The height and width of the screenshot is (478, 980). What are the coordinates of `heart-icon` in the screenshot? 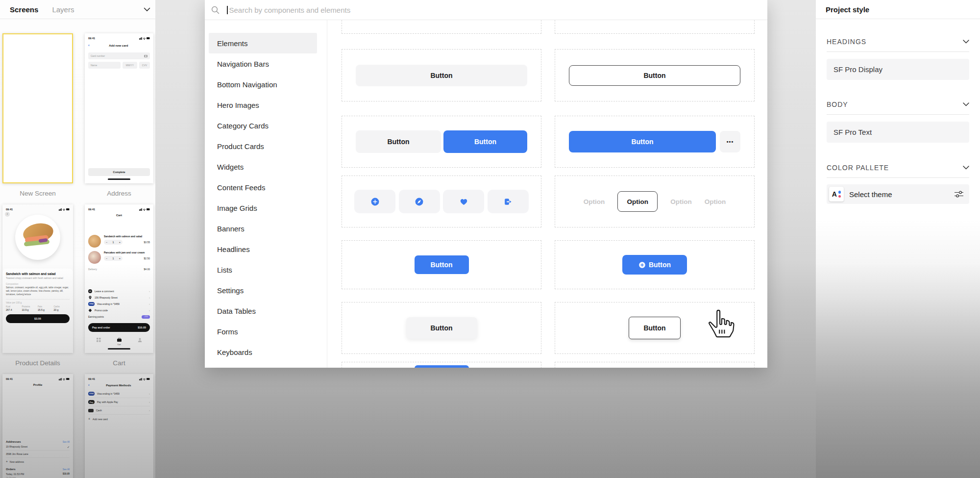 It's located at (464, 202).